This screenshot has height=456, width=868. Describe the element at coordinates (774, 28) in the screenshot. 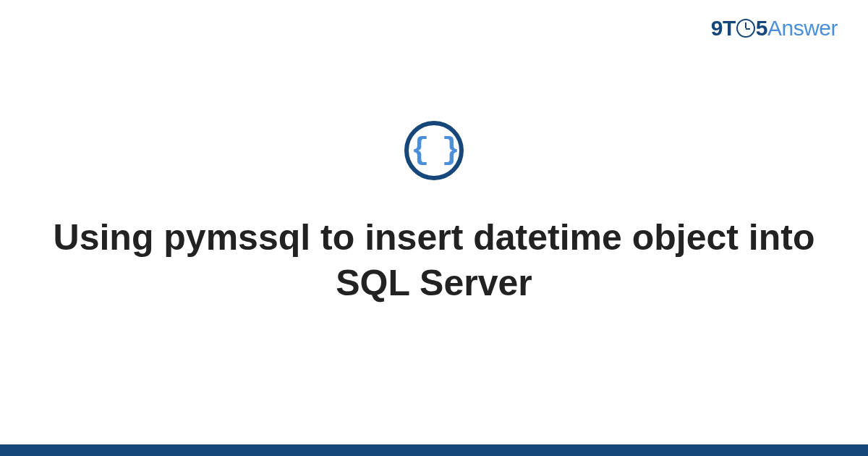

I see `site-logo: 9T5Answer` at that location.